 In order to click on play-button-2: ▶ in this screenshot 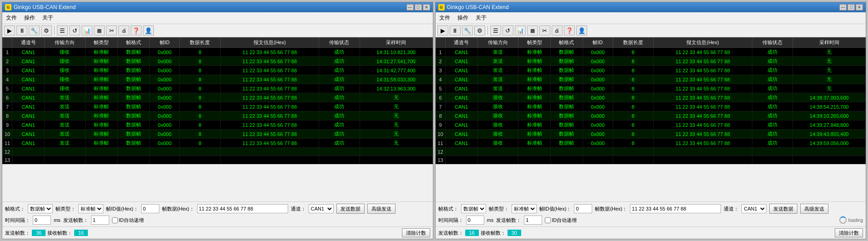, I will do `click(443, 30)`.